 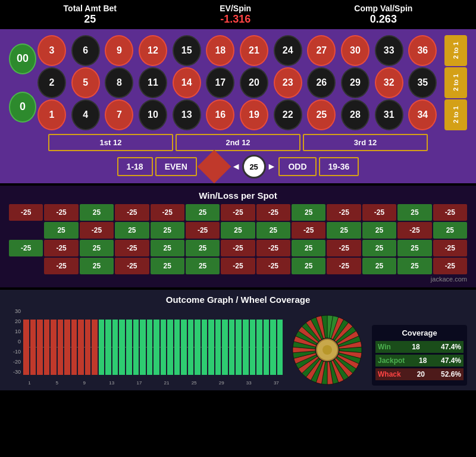 I want to click on wl-cell-2-3: -25, so click(x=132, y=248).